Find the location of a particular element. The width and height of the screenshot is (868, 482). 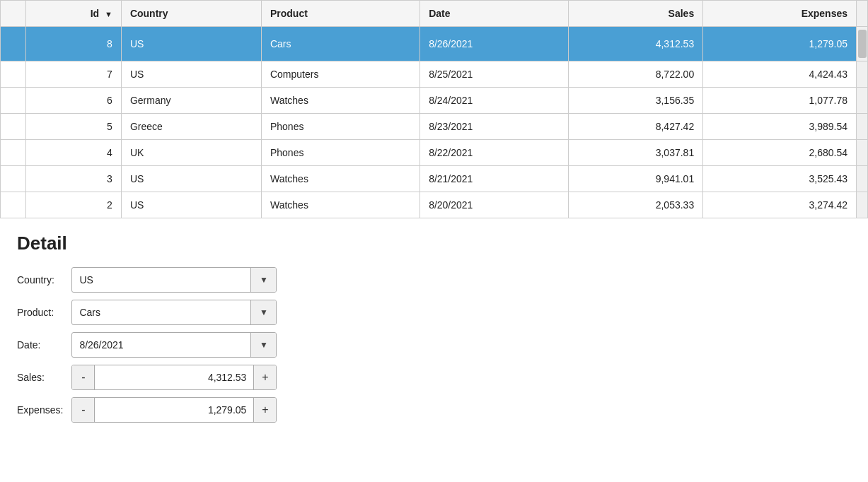

row-date: 8/24/2021 is located at coordinates (494, 100).